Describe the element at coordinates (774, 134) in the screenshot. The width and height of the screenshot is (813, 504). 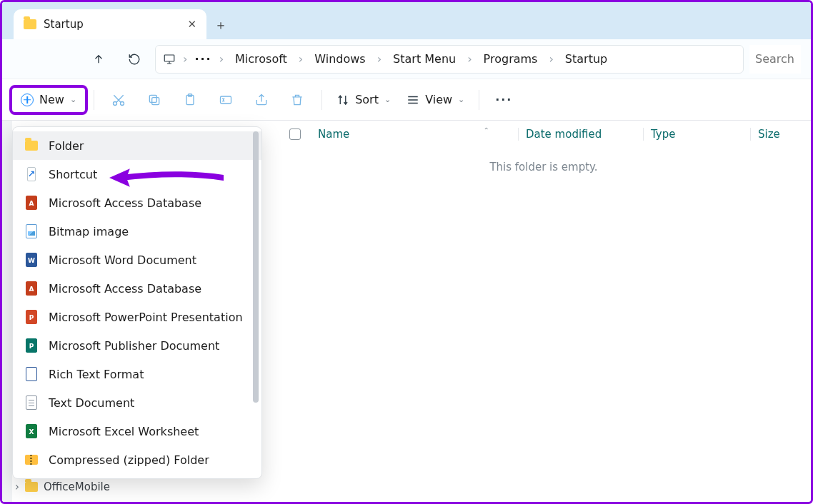
I see `column-size: Size` at that location.